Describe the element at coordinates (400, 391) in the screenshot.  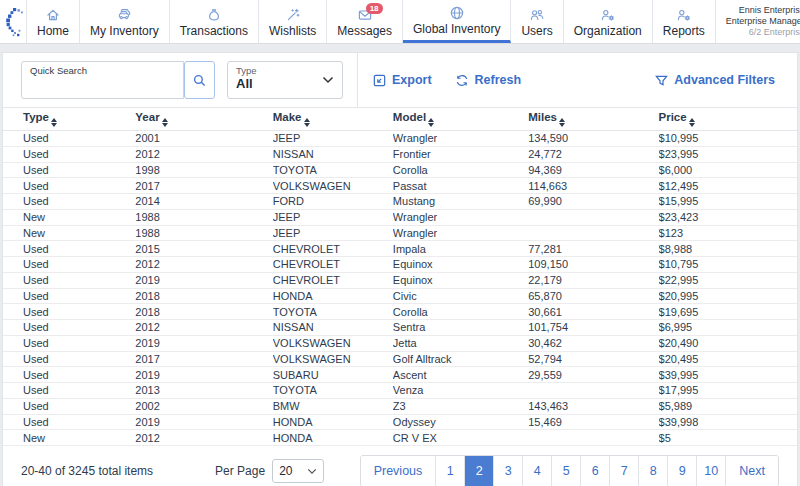
I see `table-row: Used2013TOYOTAVenza$17,995` at that location.